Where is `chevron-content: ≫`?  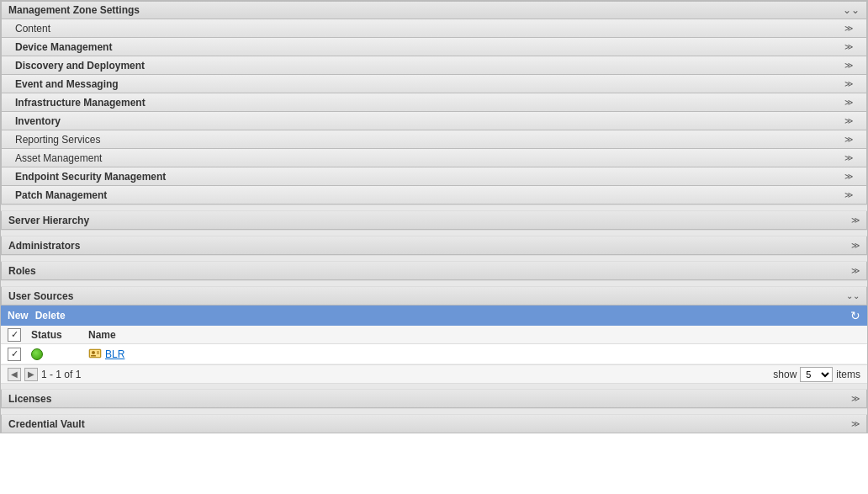
chevron-content: ≫ is located at coordinates (849, 29).